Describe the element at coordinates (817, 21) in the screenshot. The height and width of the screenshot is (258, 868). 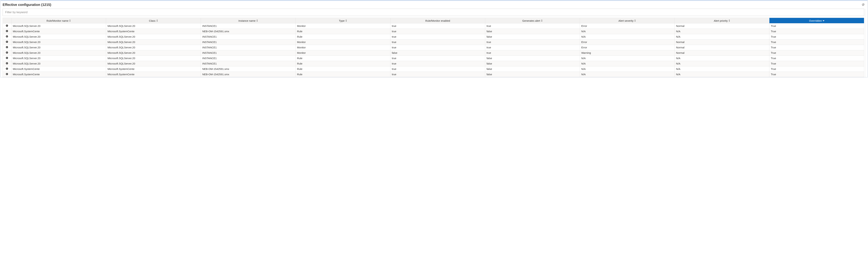
I see `col-overridden: Overridden` at that location.